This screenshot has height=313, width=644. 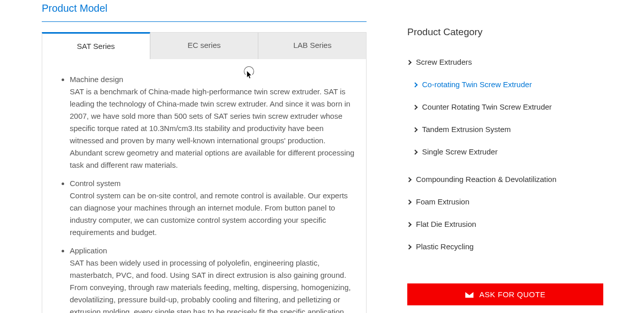 What do you see at coordinates (214, 184) in the screenshot?
I see `item-heading: Control system` at bounding box center [214, 184].